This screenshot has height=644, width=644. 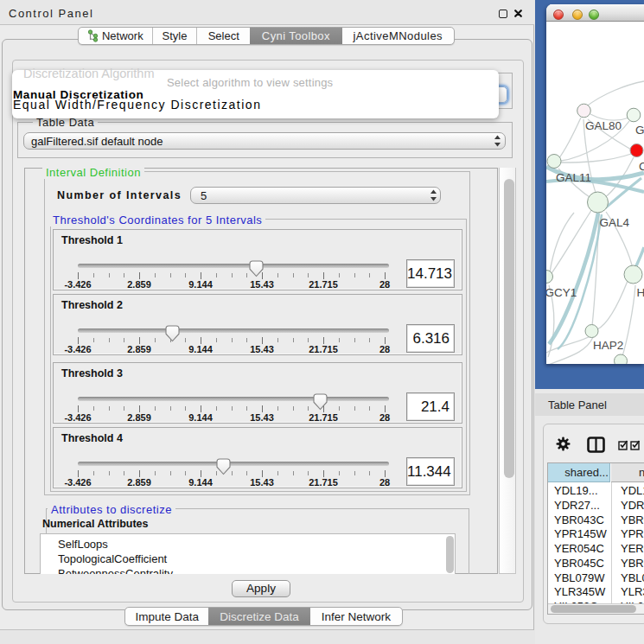 What do you see at coordinates (640, 130) in the screenshot?
I see `svg-text: G.` at bounding box center [640, 130].